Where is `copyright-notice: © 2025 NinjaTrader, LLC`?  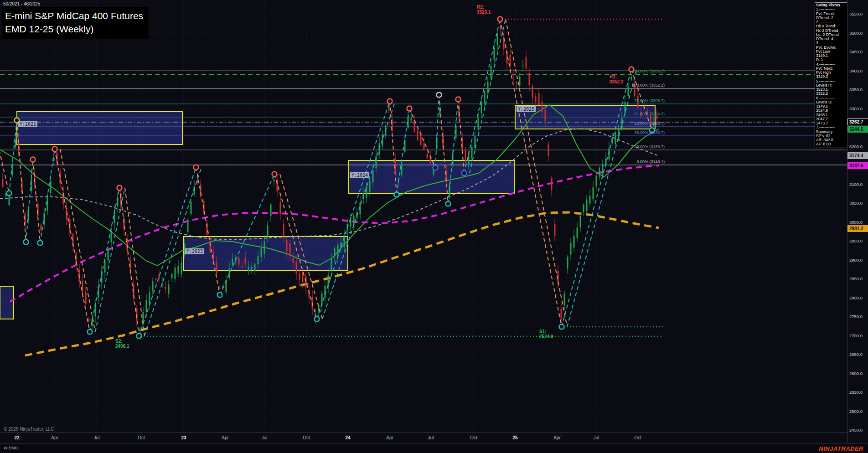 copyright-notice: © 2025 NinjaTrader, LLC is located at coordinates (29, 429).